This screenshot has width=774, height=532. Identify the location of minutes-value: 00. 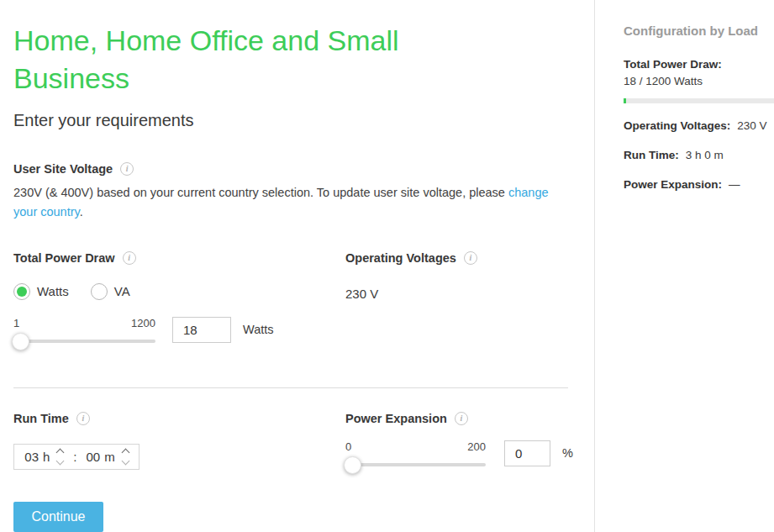
(94, 457).